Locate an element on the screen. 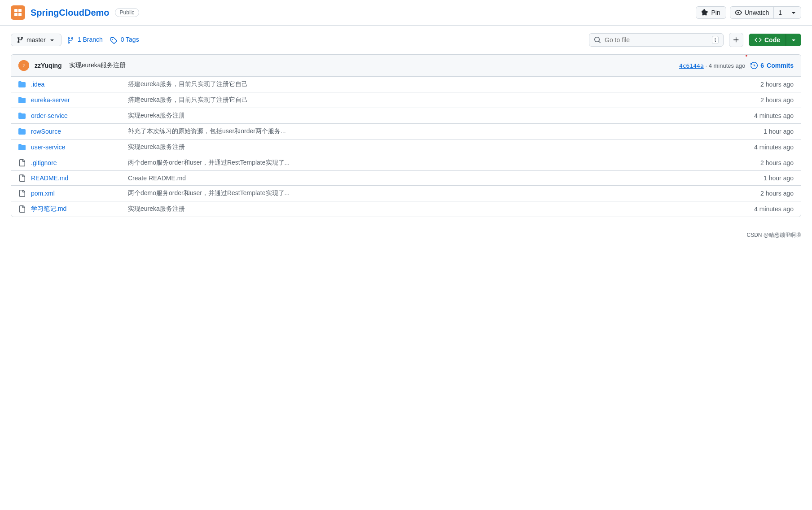 The width and height of the screenshot is (812, 510). branch-label: Branch is located at coordinates (92, 39).